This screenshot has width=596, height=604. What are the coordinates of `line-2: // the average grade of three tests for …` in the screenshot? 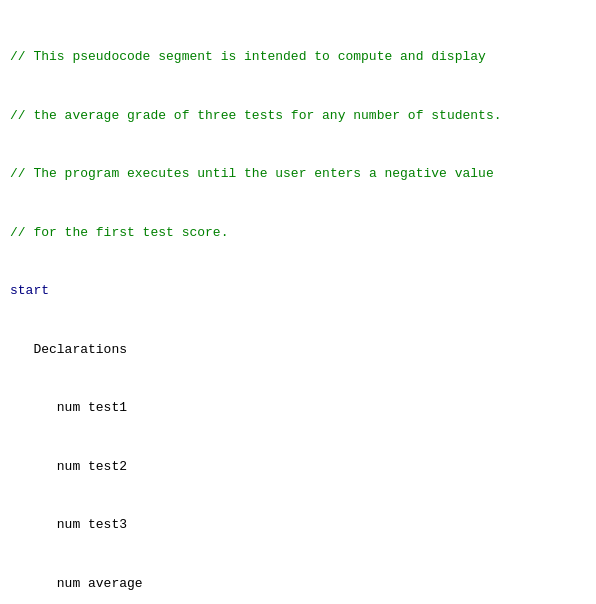 It's located at (298, 116).